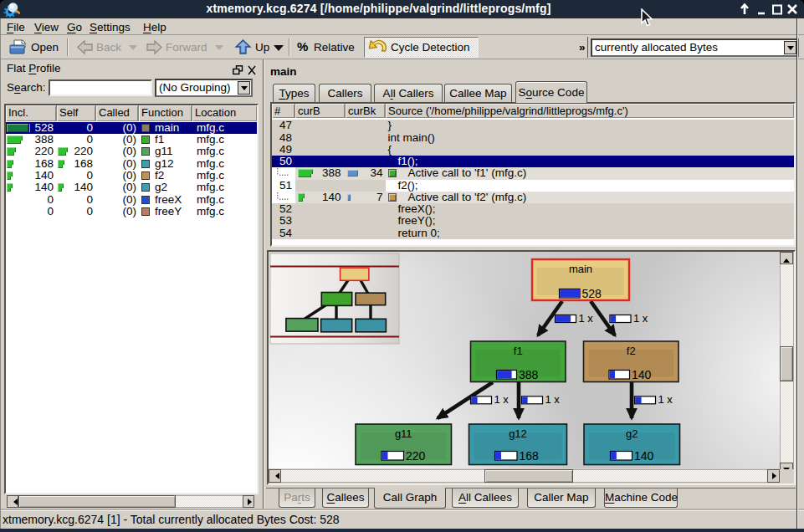 The image size is (804, 532). I want to click on svg-text: main, so click(581, 269).